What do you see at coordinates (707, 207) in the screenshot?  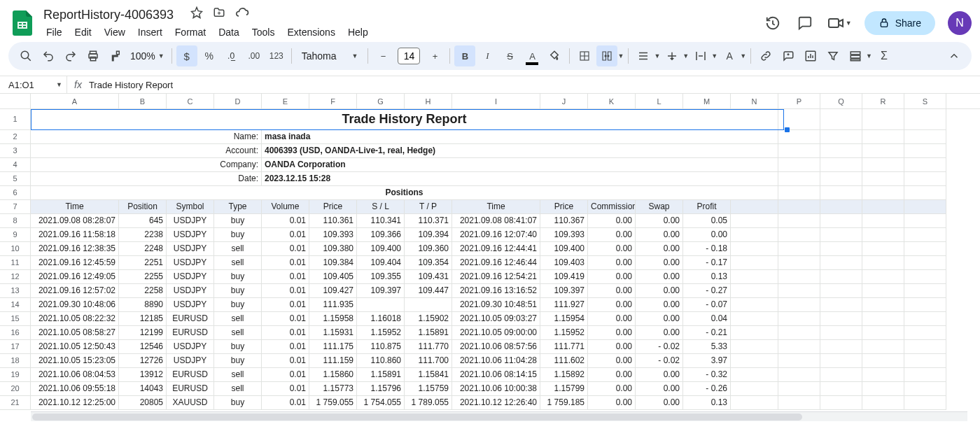 I see `cell: Profit` at bounding box center [707, 207].